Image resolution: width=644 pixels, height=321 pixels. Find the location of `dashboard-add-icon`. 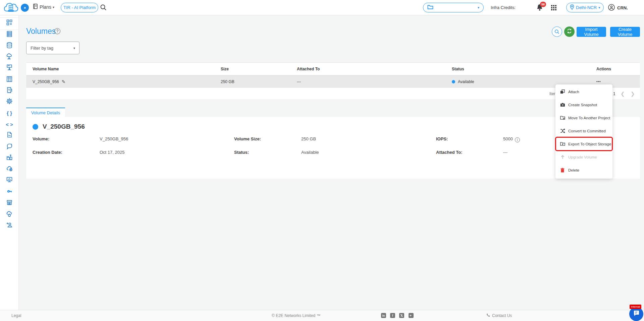

dashboard-add-icon is located at coordinates (9, 23).